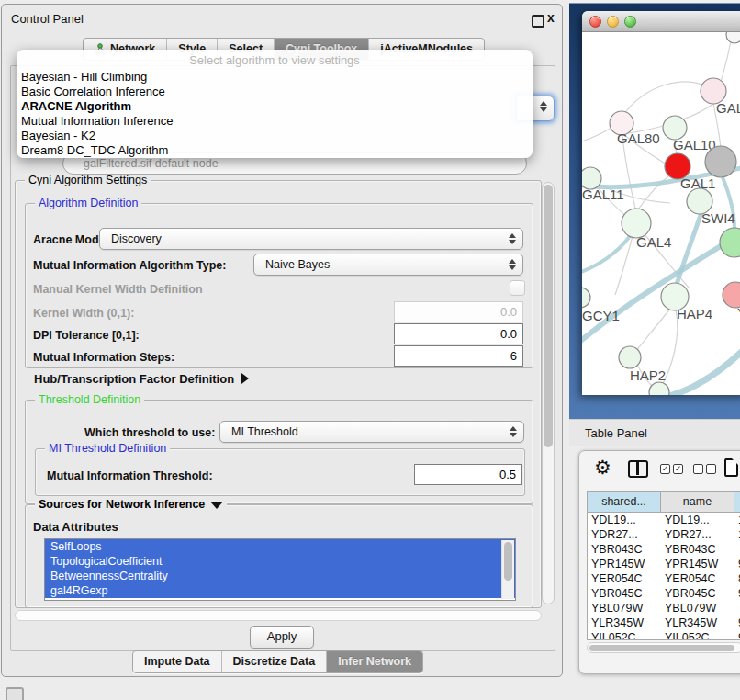  I want to click on mi-type-value: Naive Bayes, so click(297, 265).